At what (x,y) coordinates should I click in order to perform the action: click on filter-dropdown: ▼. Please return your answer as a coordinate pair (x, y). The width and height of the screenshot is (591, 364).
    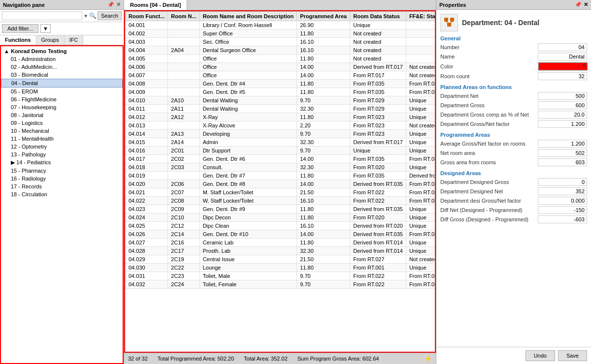
    Looking at the image, I should click on (45, 29).